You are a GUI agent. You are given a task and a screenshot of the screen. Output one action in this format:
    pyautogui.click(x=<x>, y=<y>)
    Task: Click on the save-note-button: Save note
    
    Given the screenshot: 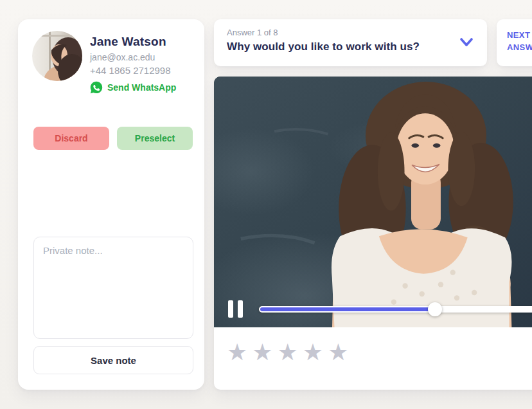 What is the action you would take?
    pyautogui.click(x=113, y=360)
    